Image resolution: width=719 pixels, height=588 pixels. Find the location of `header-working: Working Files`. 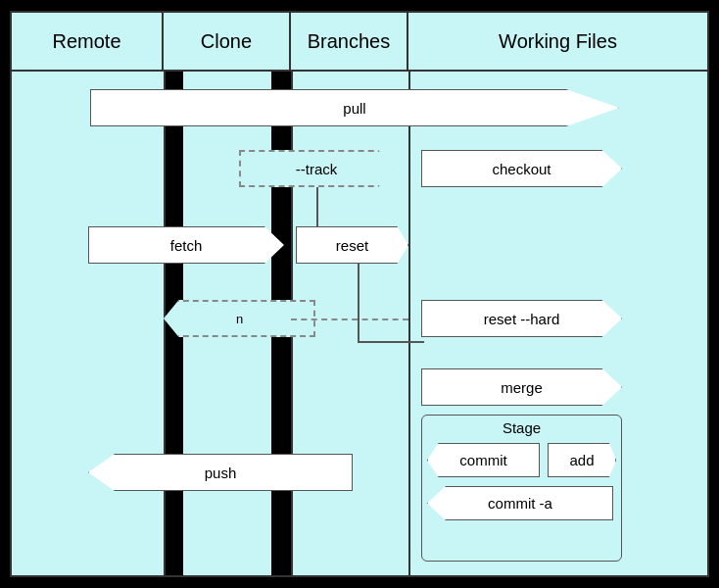

header-working: Working Files is located at coordinates (558, 41).